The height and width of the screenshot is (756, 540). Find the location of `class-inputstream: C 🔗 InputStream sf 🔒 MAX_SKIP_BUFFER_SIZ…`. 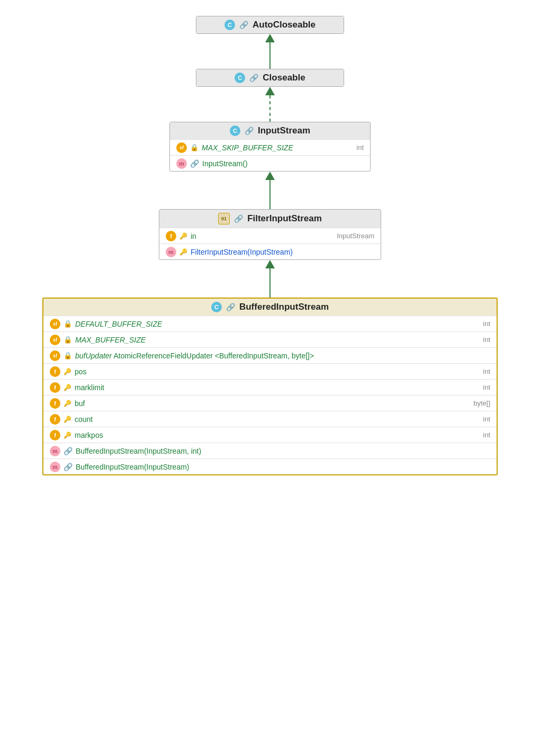

class-inputstream: C 🔗 InputStream sf 🔒 MAX_SKIP_BUFFER_SIZ… is located at coordinates (270, 147).